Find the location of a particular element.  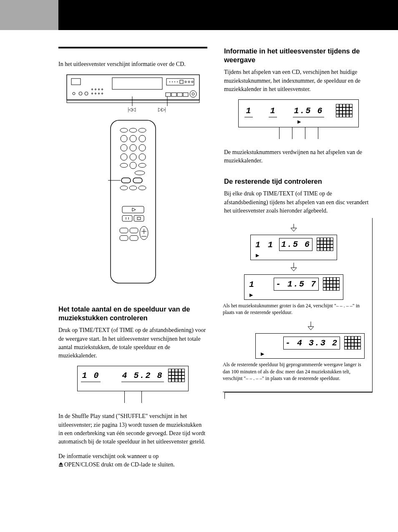

lcd-play-time: 1.5 6 is located at coordinates (308, 111).